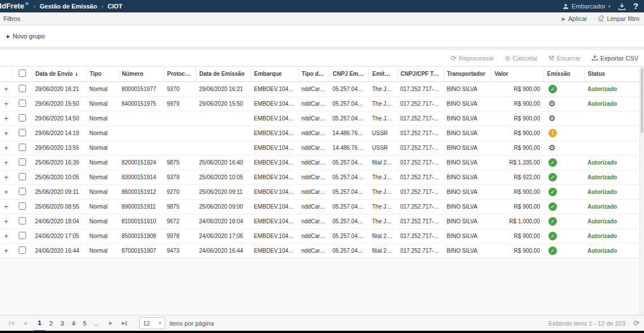 This screenshot has height=333, width=644. Describe the element at coordinates (25, 323) in the screenshot. I see `prev-page-button: ◀` at that location.